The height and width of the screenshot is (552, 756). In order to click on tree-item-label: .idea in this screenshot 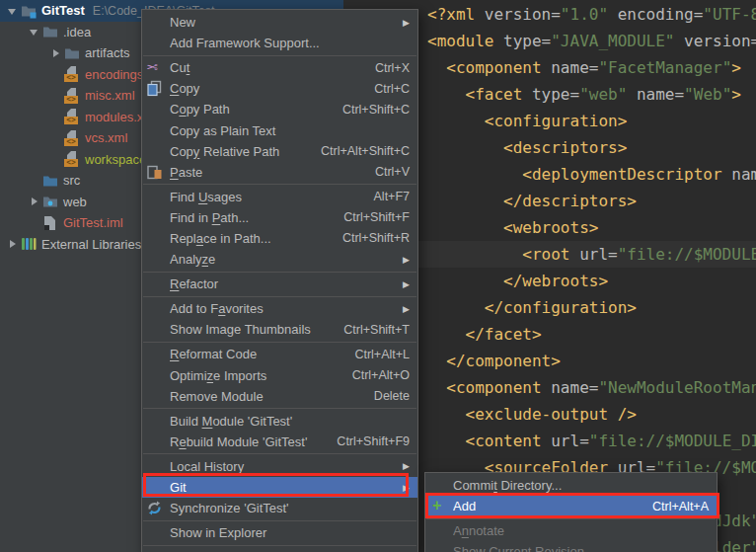, I will do `click(77, 32)`.